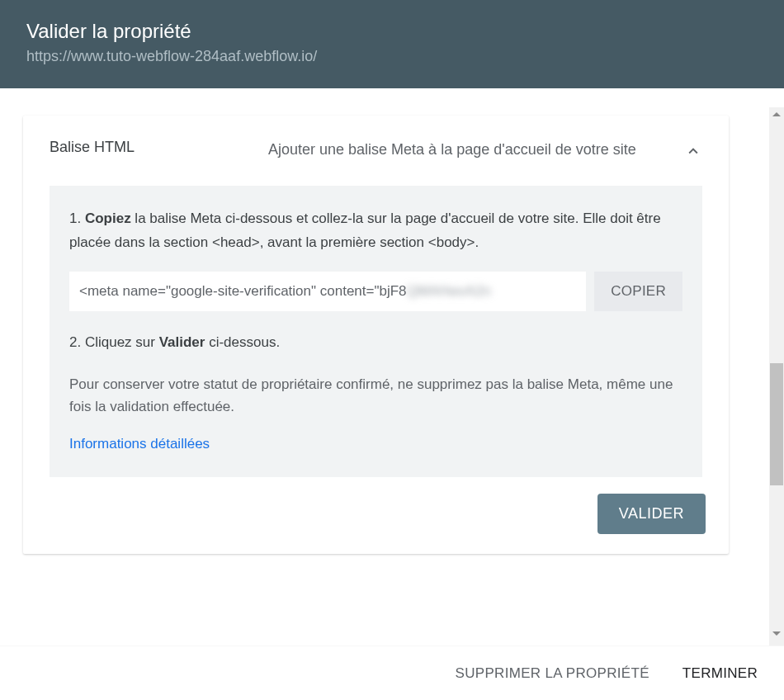 The height and width of the screenshot is (700, 784). I want to click on method-description: Ajouter une balise Meta à la page d'accu…, so click(476, 150).